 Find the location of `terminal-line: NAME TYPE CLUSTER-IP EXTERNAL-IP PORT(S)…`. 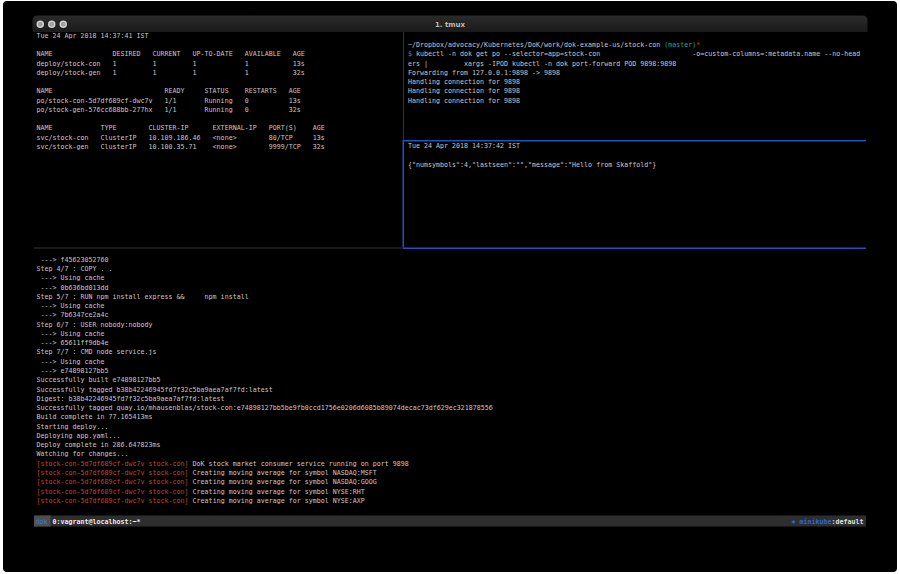

terminal-line: NAME TYPE CLUSTER-IP EXTERNAL-IP PORT(S)… is located at coordinates (181, 128).